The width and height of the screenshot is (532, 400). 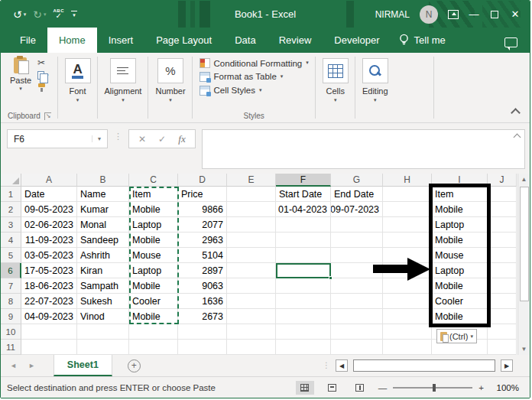 What do you see at coordinates (303, 317) in the screenshot?
I see `cell-F9` at bounding box center [303, 317].